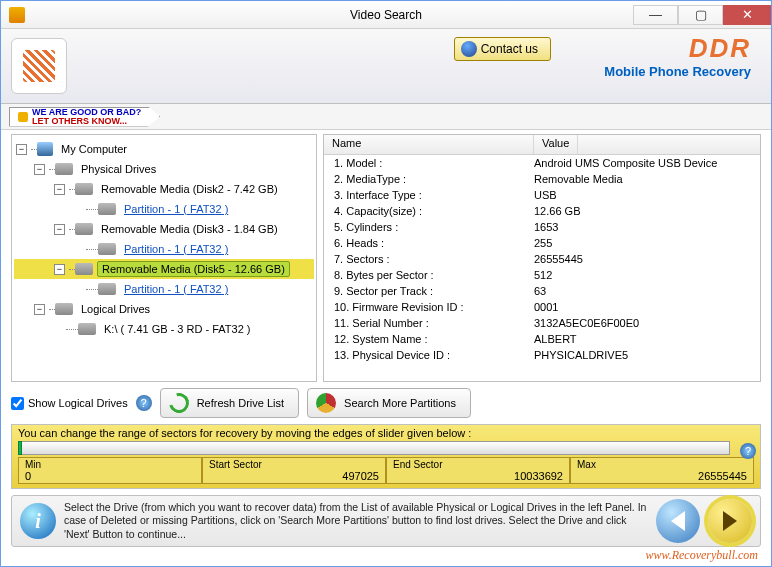 The height and width of the screenshot is (567, 772). I want to click on property-row: 13. Physical Device ID :PHYSICALDRIVE5, so click(542, 355).